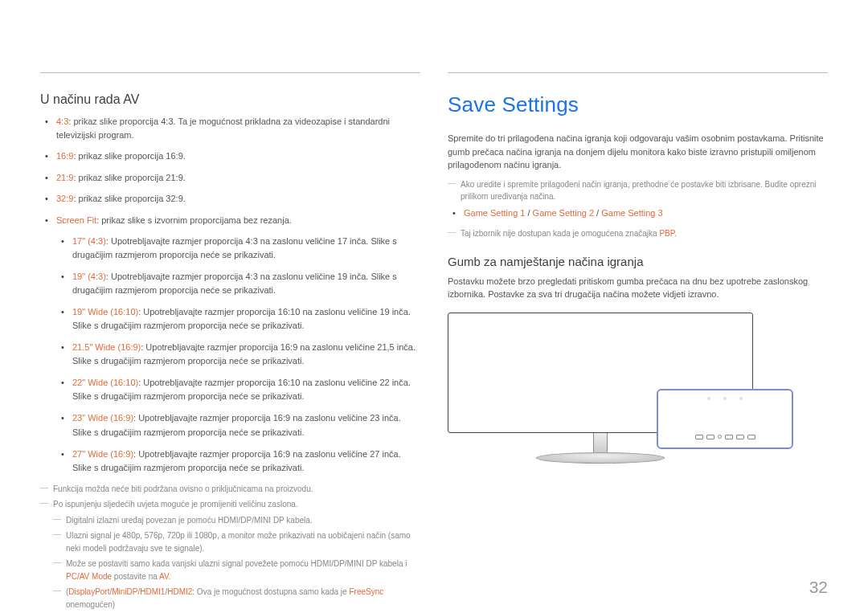 This screenshot has height=613, width=868. I want to click on footnote: Ulazni signal je 480p, 576p, 720p ili 10…, so click(236, 541).